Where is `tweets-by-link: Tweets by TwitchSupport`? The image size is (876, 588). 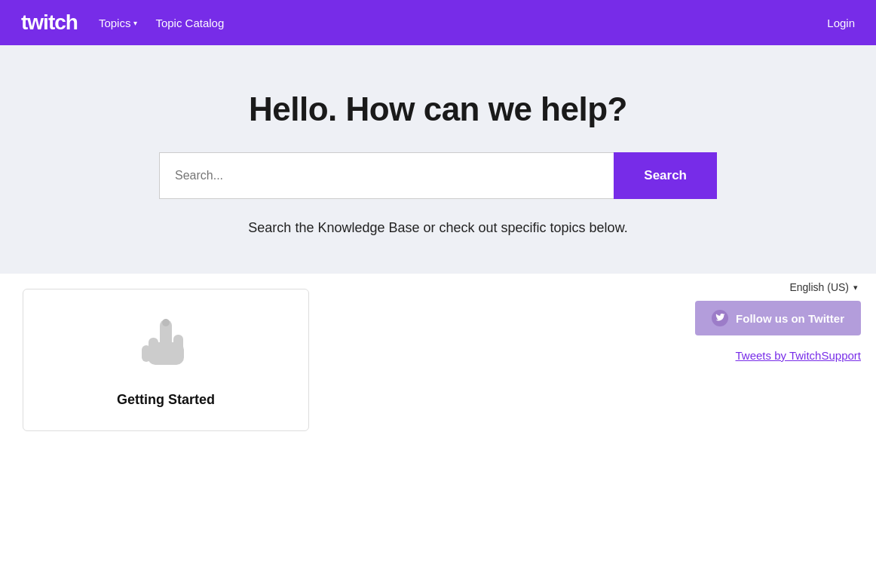 tweets-by-link: Tweets by TwitchSupport is located at coordinates (798, 356).